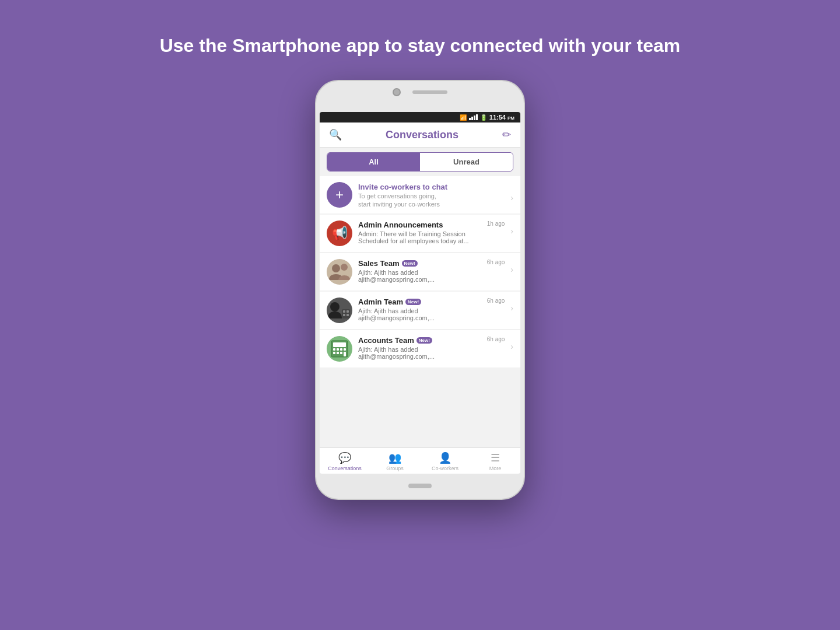 Image resolution: width=840 pixels, height=630 pixels. What do you see at coordinates (395, 468) in the screenshot?
I see `groups-label: Groups` at bounding box center [395, 468].